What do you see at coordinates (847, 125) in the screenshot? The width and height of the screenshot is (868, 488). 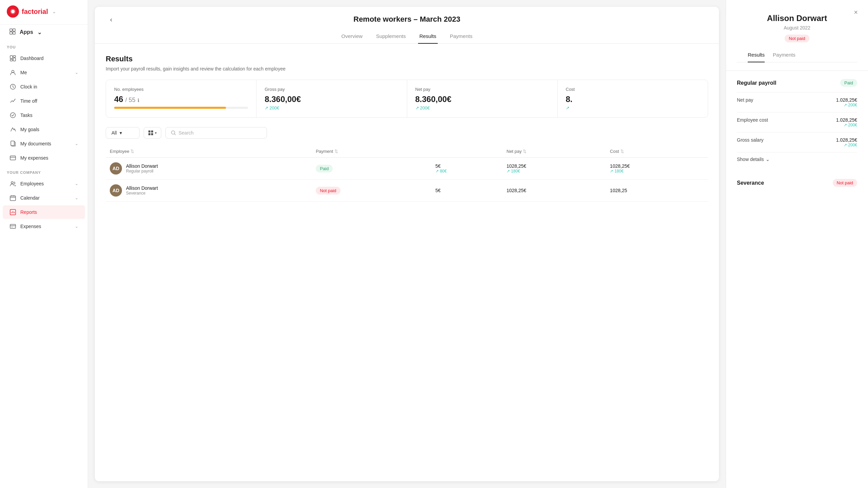 I see `employee-cost-change: ↗ 200€` at bounding box center [847, 125].